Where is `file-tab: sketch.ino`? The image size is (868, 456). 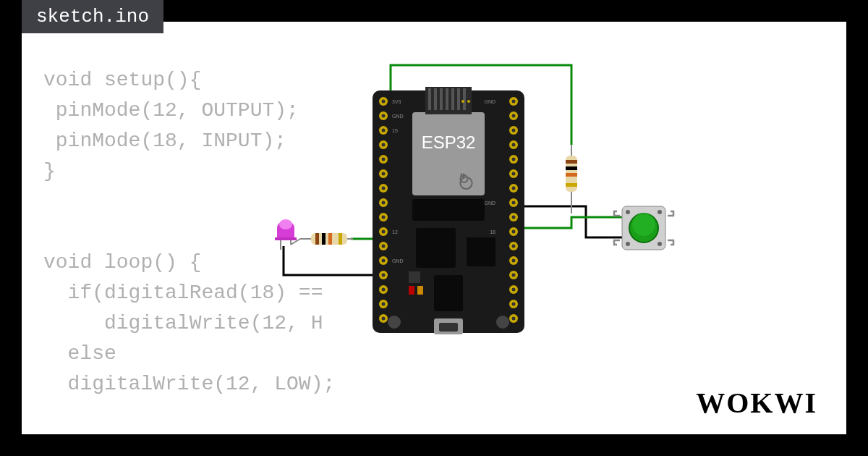 file-tab: sketch.ino is located at coordinates (93, 17).